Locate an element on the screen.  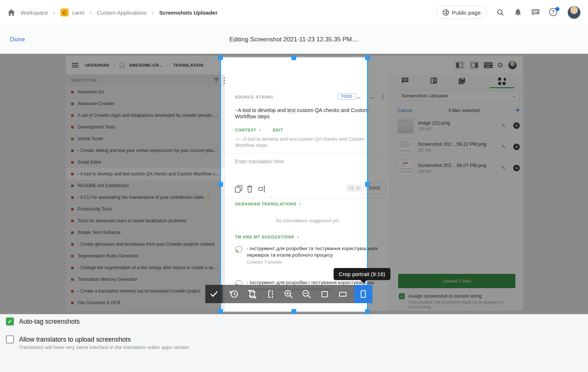
breadcrumb-project: caret is located at coordinates (78, 12).